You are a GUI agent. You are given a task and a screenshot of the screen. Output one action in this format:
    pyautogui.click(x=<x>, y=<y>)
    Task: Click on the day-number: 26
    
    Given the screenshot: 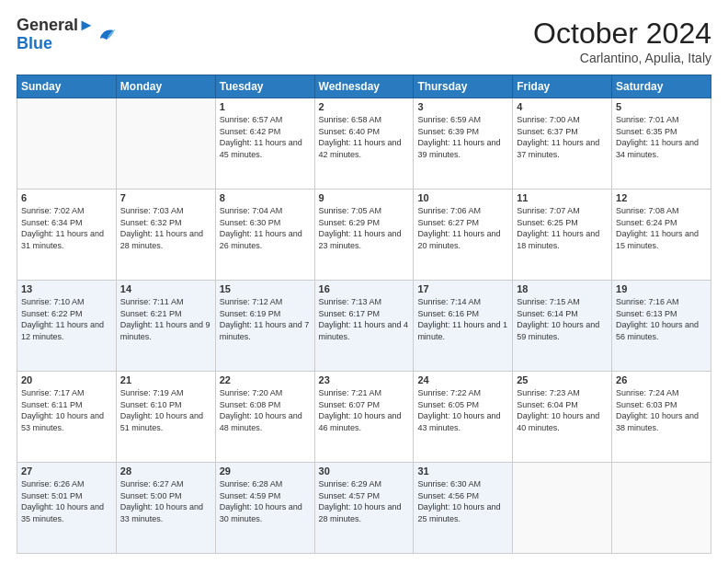 What is the action you would take?
    pyautogui.click(x=662, y=380)
    